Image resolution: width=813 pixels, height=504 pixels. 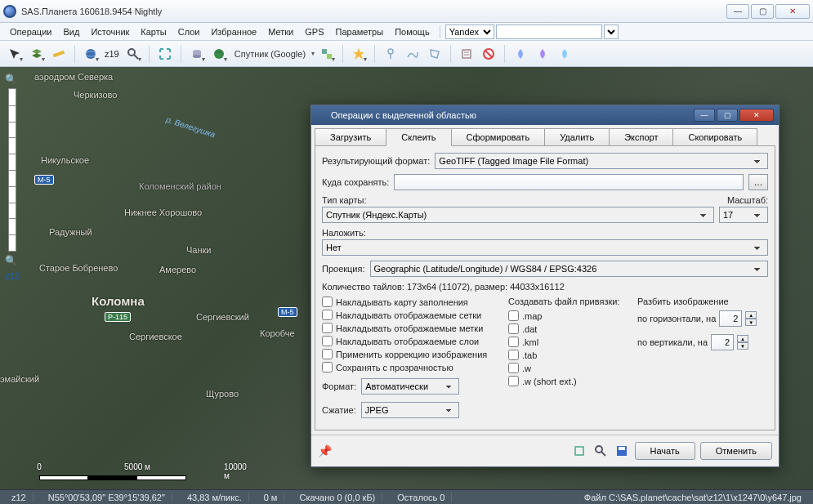 What do you see at coordinates (730, 319) in the screenshot?
I see `split-h-input` at bounding box center [730, 319].